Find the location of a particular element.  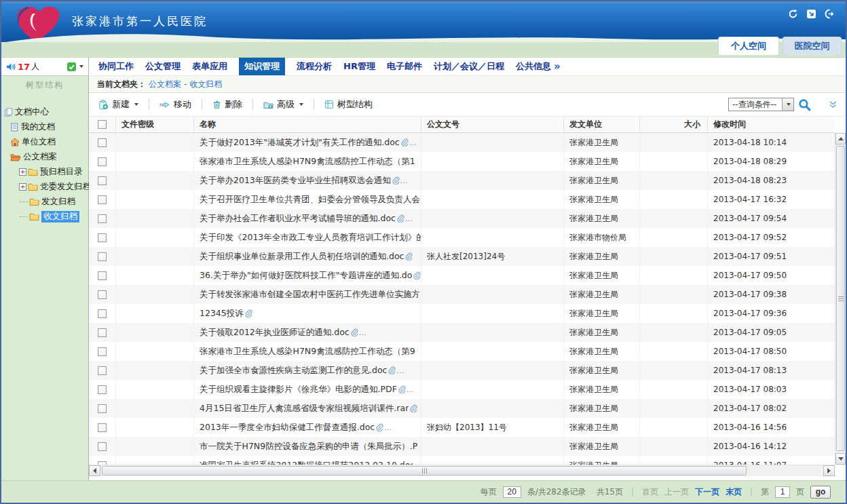

document-name-cell: 张家港市卫生系统人感染H7N9禽流感防控工作动态（第1 is located at coordinates (308, 161).